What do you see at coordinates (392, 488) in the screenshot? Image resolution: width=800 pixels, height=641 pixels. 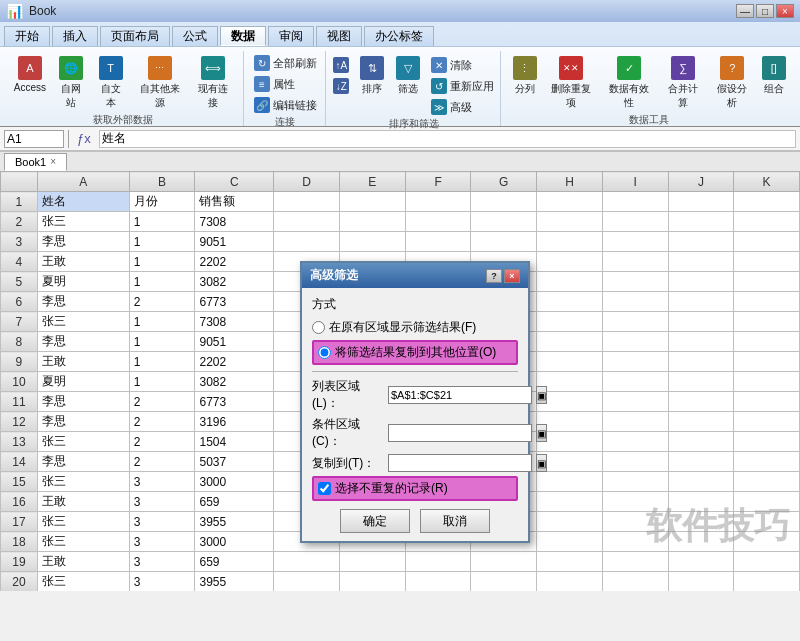 I see `unique-records-label: 选择不重复的记录(R)` at bounding box center [392, 488].